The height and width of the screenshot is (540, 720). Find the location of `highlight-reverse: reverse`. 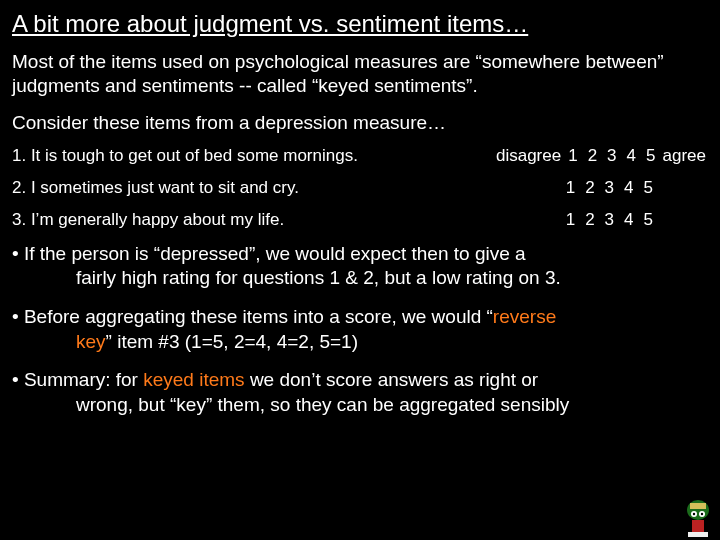

highlight-reverse: reverse is located at coordinates (524, 316).